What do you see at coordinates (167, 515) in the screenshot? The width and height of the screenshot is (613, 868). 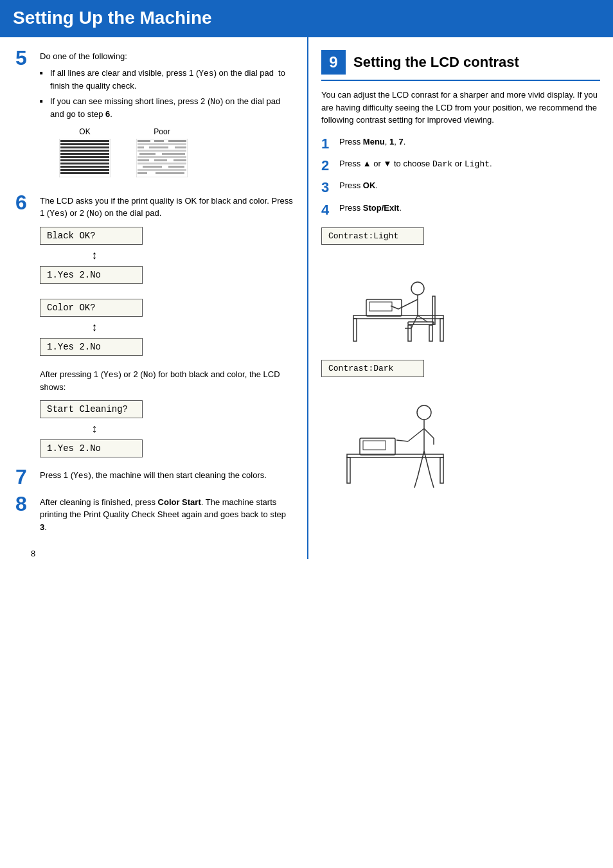 I see `step-8-text: After cleaning is finished, press Color …` at bounding box center [167, 515].